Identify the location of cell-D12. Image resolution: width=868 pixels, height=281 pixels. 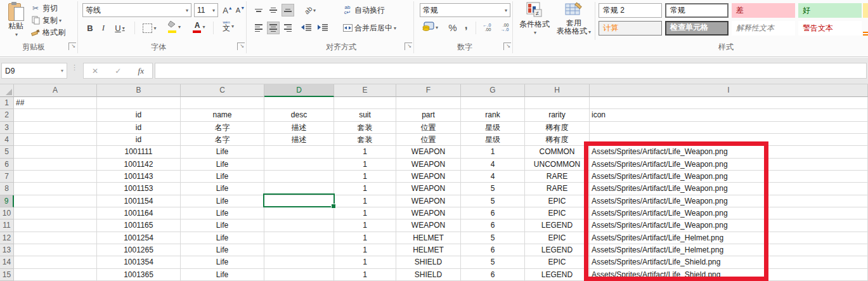
(299, 239).